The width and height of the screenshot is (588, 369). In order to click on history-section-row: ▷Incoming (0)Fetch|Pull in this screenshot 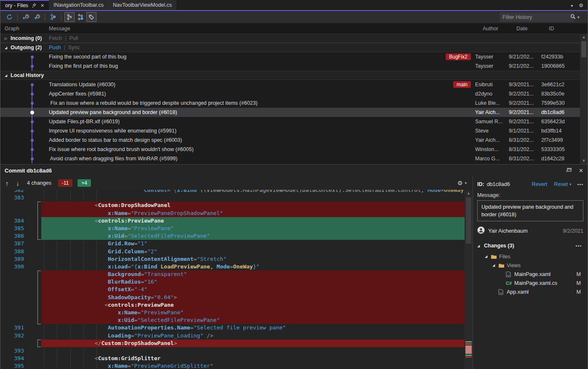, I will do `click(290, 38)`.